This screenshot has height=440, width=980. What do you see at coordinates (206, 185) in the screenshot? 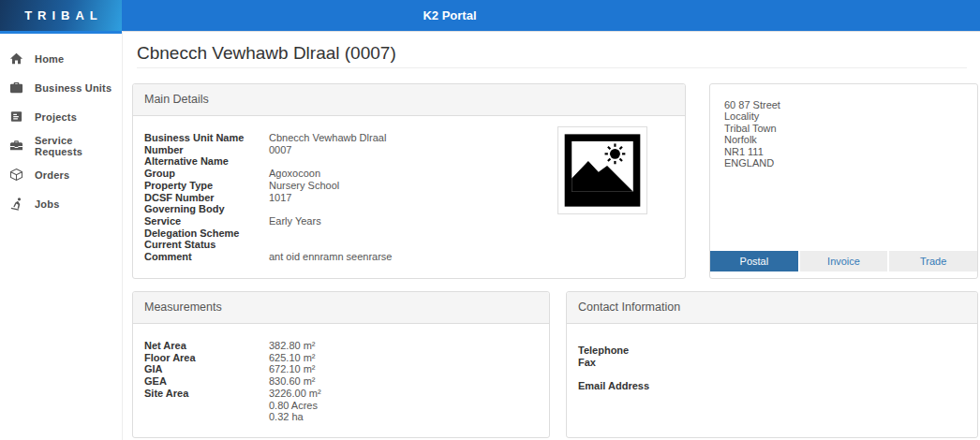
I see `field-label: Property Type` at bounding box center [206, 185].